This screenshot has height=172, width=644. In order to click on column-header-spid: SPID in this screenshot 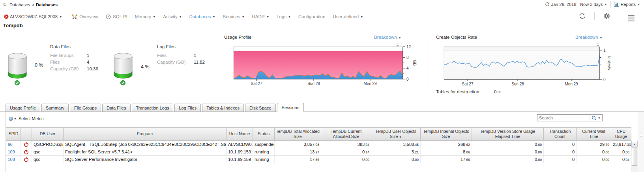, I will do `click(13, 134)`.